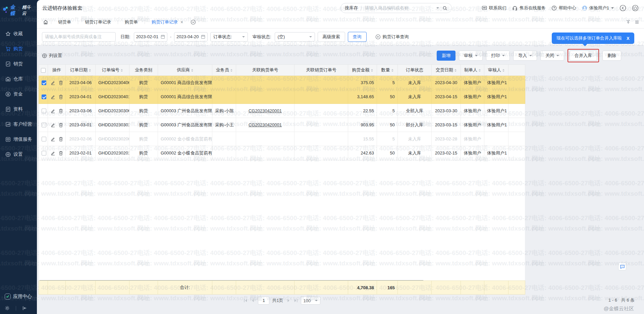  I want to click on collapse-sidebar-icon, so click(25, 308).